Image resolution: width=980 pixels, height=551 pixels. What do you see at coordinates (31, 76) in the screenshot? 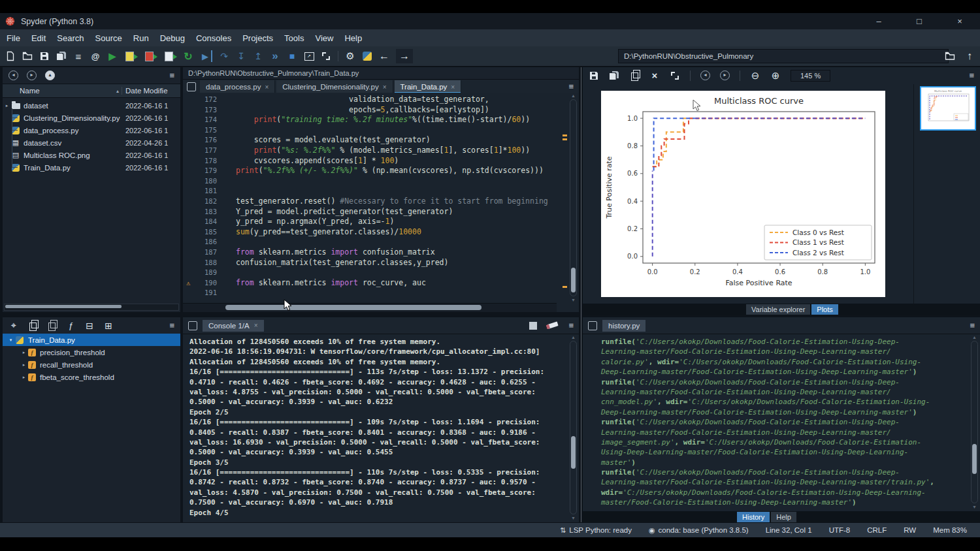
I see `next-directory-icon: ▸` at bounding box center [31, 76].